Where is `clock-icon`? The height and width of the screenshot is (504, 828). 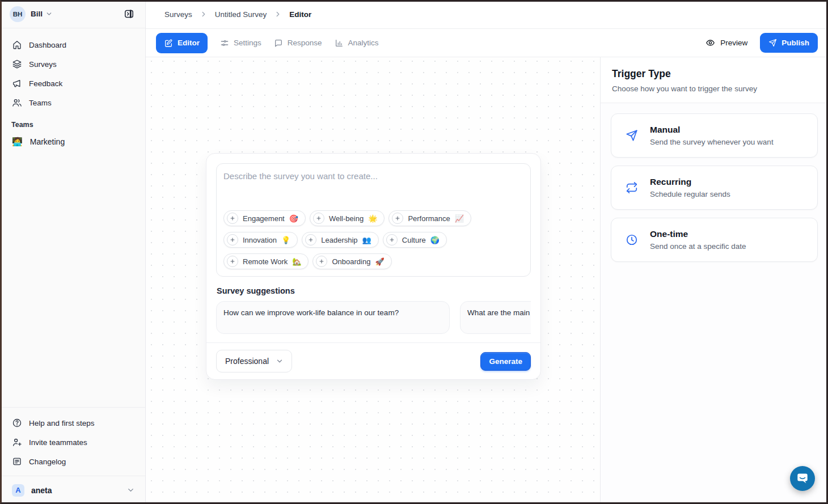
clock-icon is located at coordinates (632, 240).